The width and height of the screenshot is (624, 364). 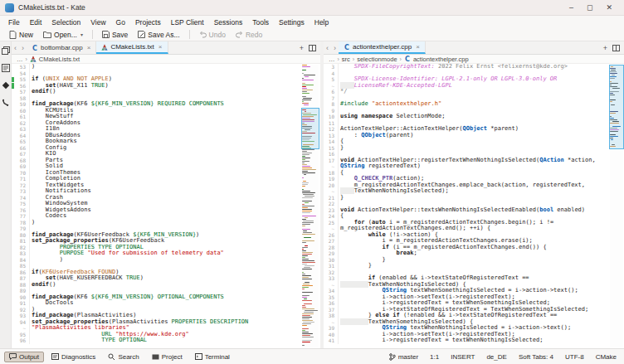 I want to click on code-line: 23void ActionTextHelper::textsWhenNothin…, so click(x=474, y=211).